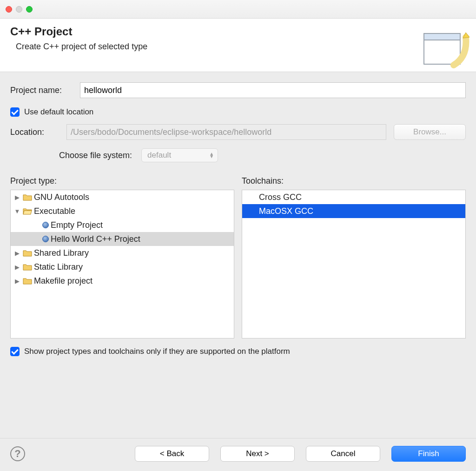 This screenshot has height=471, width=476. I want to click on use-default-location-checkbox, so click(15, 112).